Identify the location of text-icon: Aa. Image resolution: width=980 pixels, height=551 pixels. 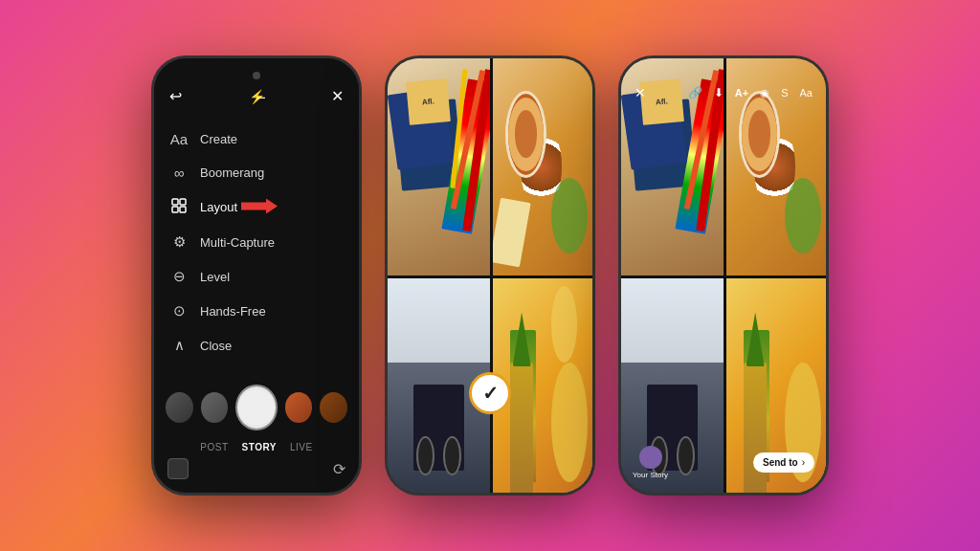
(806, 93).